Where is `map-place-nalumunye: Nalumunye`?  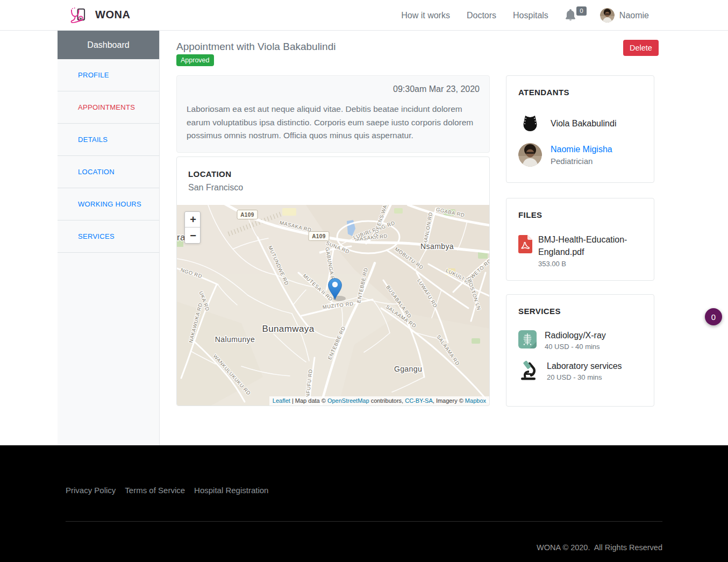
map-place-nalumunye: Nalumunye is located at coordinates (235, 339).